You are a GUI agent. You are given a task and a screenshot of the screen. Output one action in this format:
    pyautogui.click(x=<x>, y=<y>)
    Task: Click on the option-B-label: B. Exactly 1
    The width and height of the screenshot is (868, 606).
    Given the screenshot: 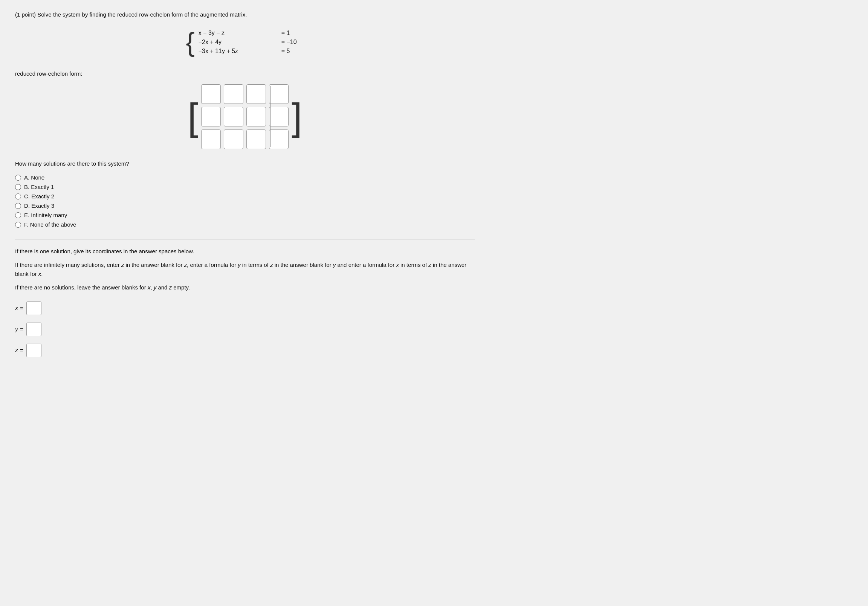 What is the action you would take?
    pyautogui.click(x=39, y=187)
    